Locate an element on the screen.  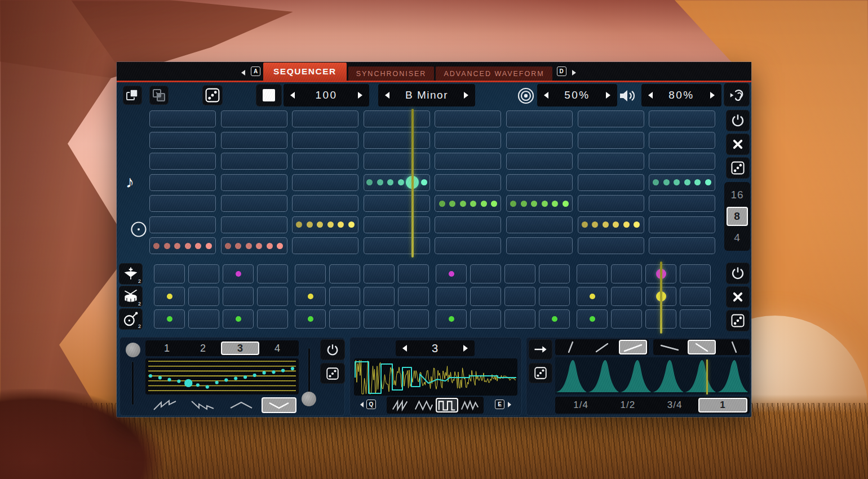
wave-bank-next-arrow is located at coordinates (466, 348).